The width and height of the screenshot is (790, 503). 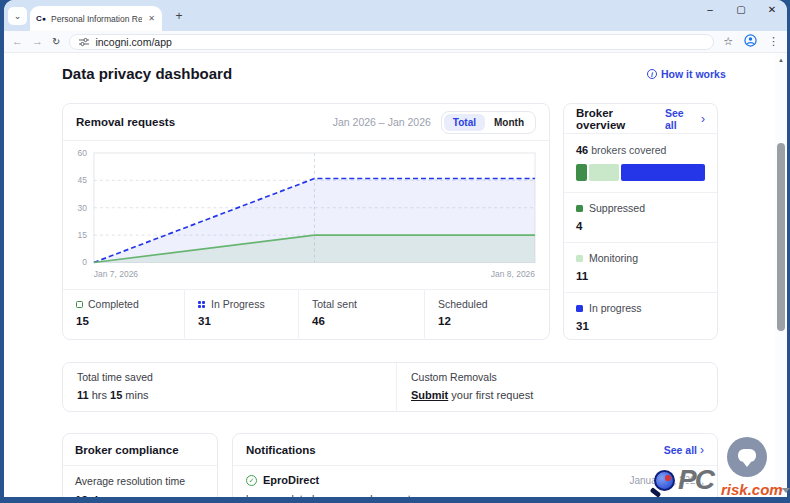 I want to click on stat-scheduled-value: 12, so click(x=487, y=321).